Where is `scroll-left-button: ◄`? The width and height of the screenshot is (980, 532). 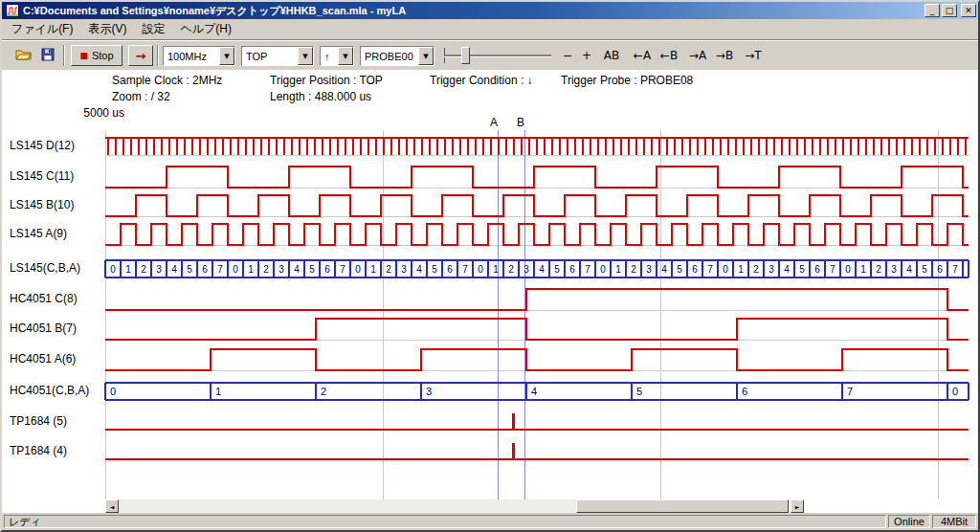
scroll-left-button: ◄ is located at coordinates (112, 506).